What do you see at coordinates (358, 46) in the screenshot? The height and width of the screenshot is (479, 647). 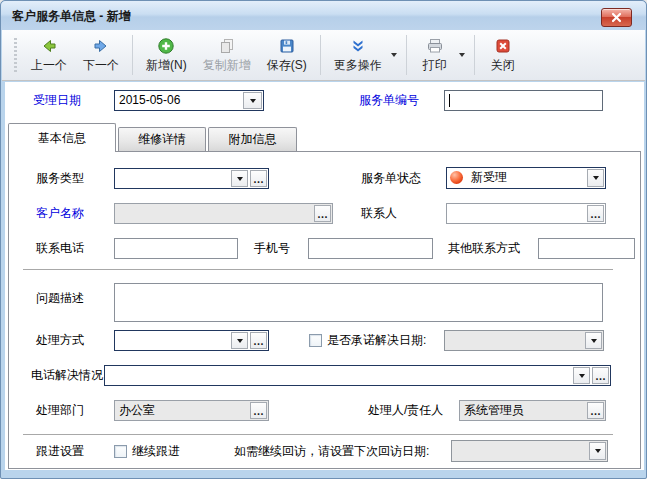 I see `double-chevron-down-icon` at bounding box center [358, 46].